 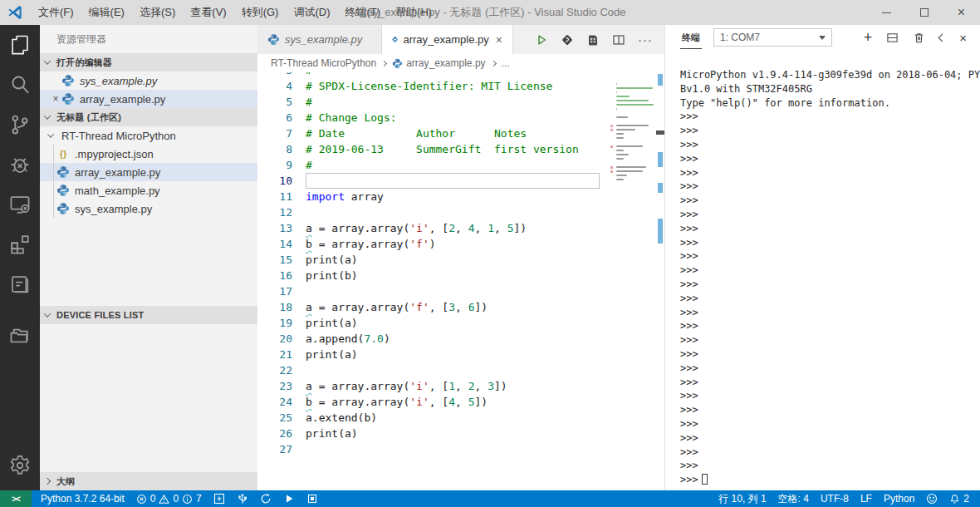 I want to click on code-line: 26print(a), so click(x=461, y=434).